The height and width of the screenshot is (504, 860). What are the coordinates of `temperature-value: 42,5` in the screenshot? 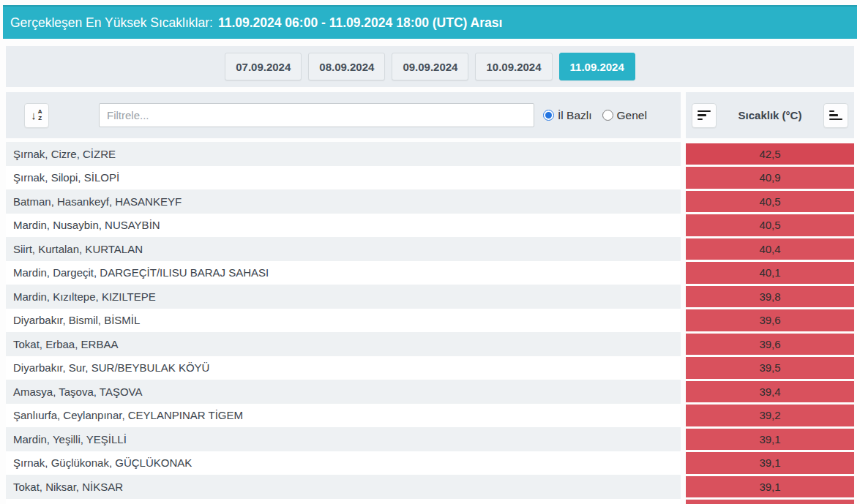 It's located at (770, 154).